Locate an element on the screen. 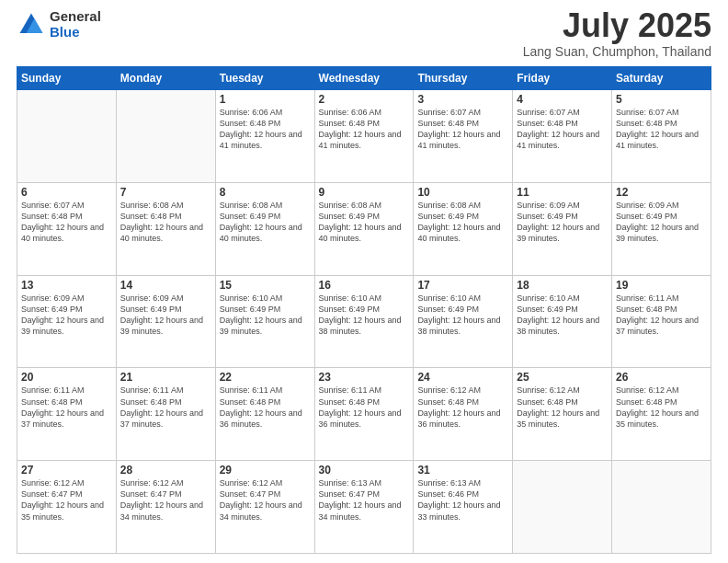 The image size is (728, 563). day-number: 8 is located at coordinates (265, 192).